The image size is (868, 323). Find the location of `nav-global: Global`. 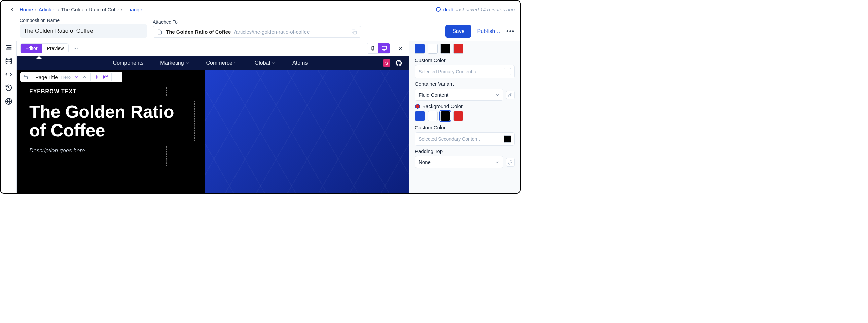

nav-global: Global is located at coordinates (265, 63).